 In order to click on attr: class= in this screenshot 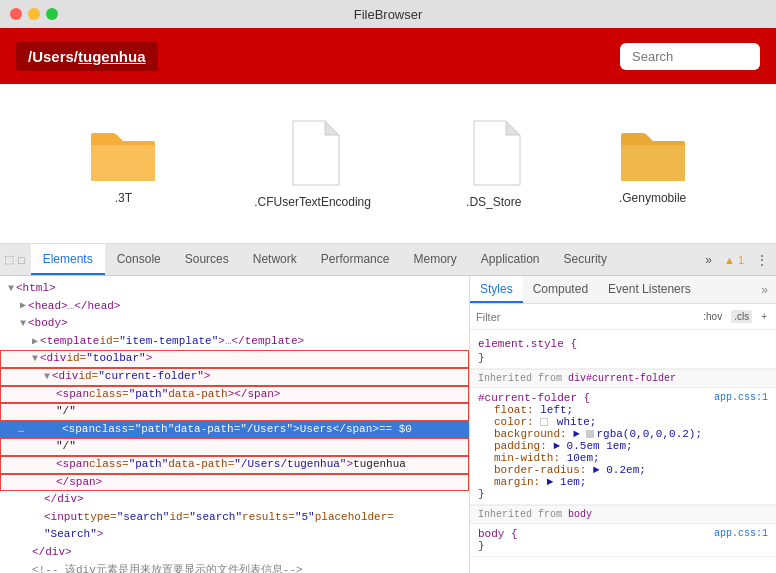, I will do `click(115, 430)`.